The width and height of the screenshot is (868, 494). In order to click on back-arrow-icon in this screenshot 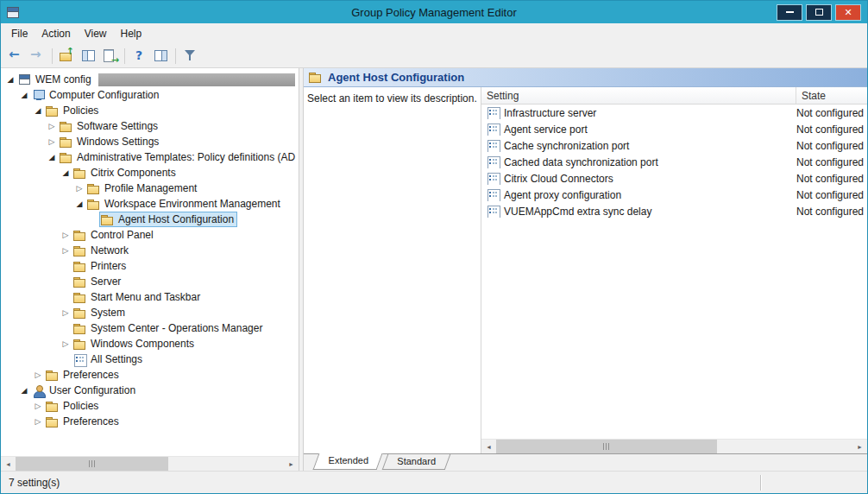, I will do `click(16, 55)`.